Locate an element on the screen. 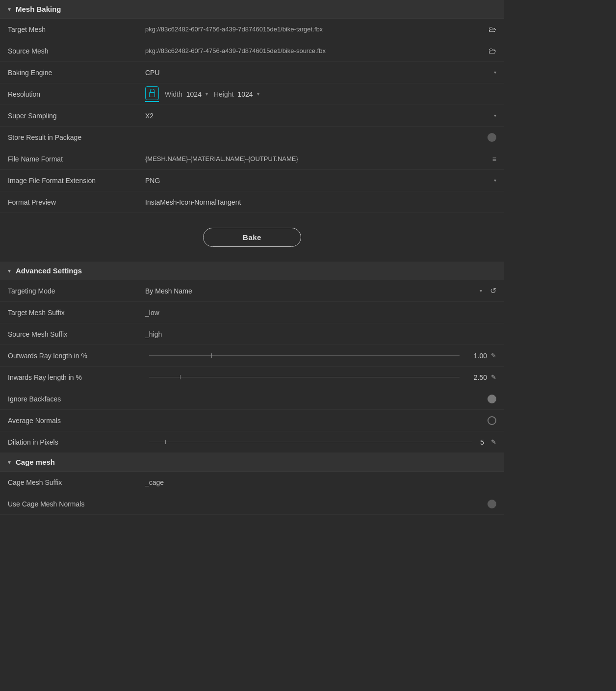 The width and height of the screenshot is (616, 691). store-result-row: Store Result in Package is located at coordinates (252, 137).